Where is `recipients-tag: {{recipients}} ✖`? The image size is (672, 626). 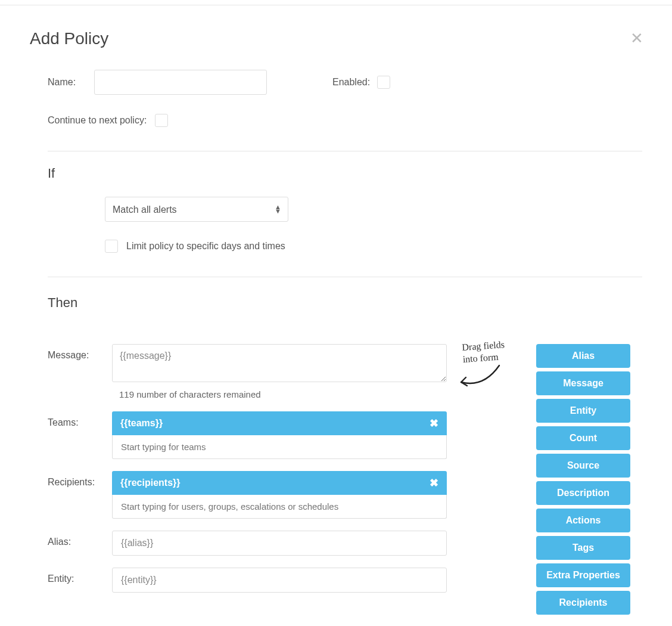 recipients-tag: {{recipients}} ✖ is located at coordinates (279, 483).